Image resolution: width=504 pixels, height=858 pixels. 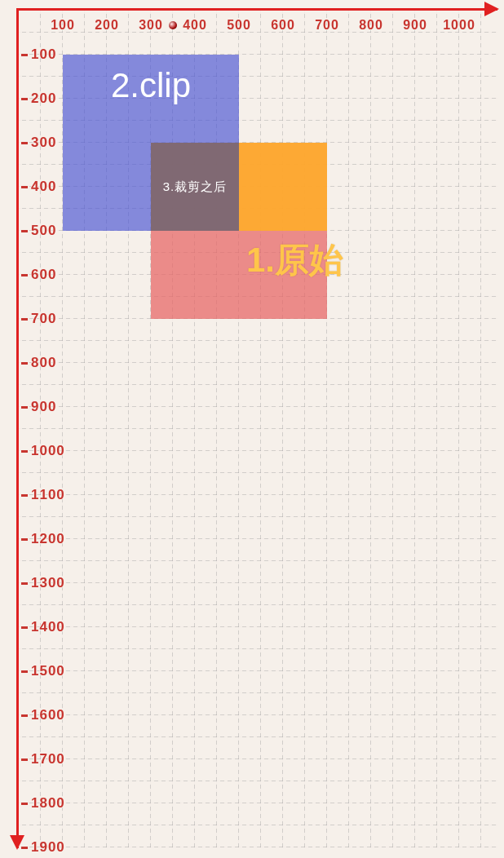 What do you see at coordinates (43, 583) in the screenshot?
I see `y-tick-label: 1300` at bounding box center [43, 583].